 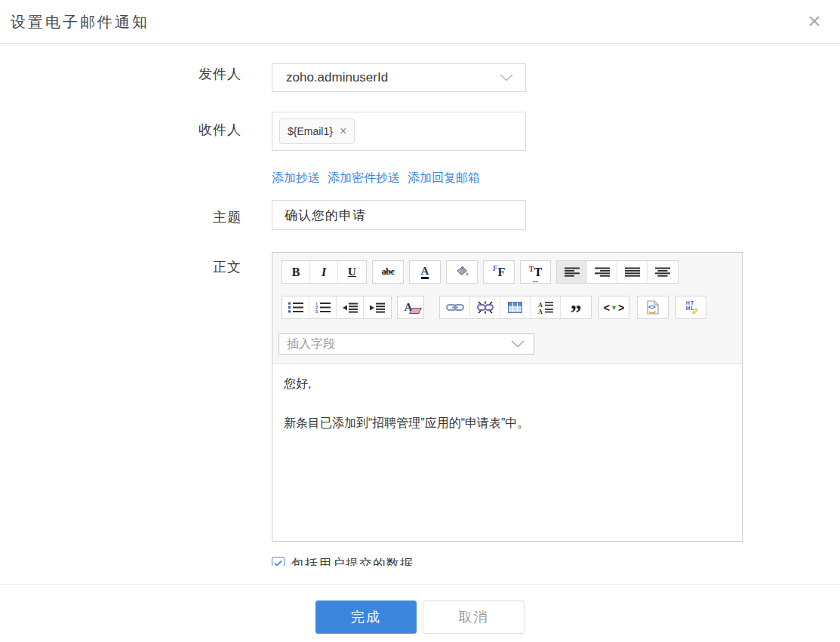 What do you see at coordinates (572, 272) in the screenshot?
I see `align-left-button` at bounding box center [572, 272].